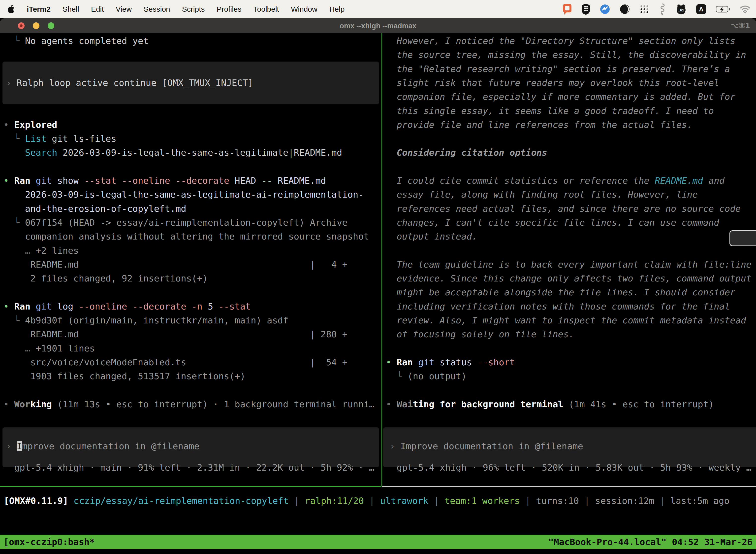  Describe the element at coordinates (191, 223) in the screenshot. I see `terminal-line: └ 067f154 (HEAD -> essay/ai-reimplementa…` at that location.